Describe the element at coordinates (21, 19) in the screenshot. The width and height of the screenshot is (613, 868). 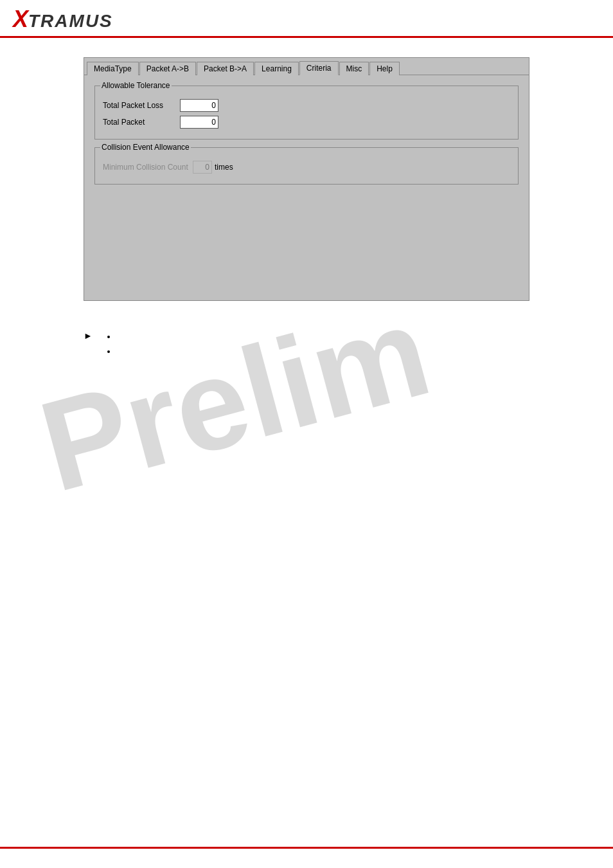
I see `logo-x: X` at that location.